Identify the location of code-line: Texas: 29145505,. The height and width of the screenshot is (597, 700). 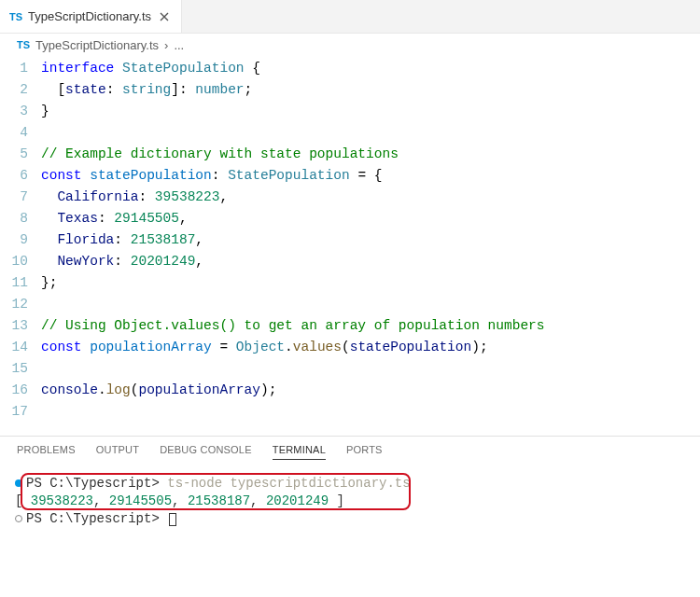
(366, 218).